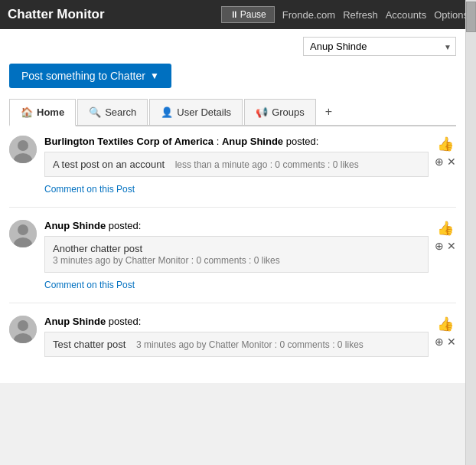 This screenshot has height=465, width=476. I want to click on account-selector: Anup Shinde, so click(380, 46).